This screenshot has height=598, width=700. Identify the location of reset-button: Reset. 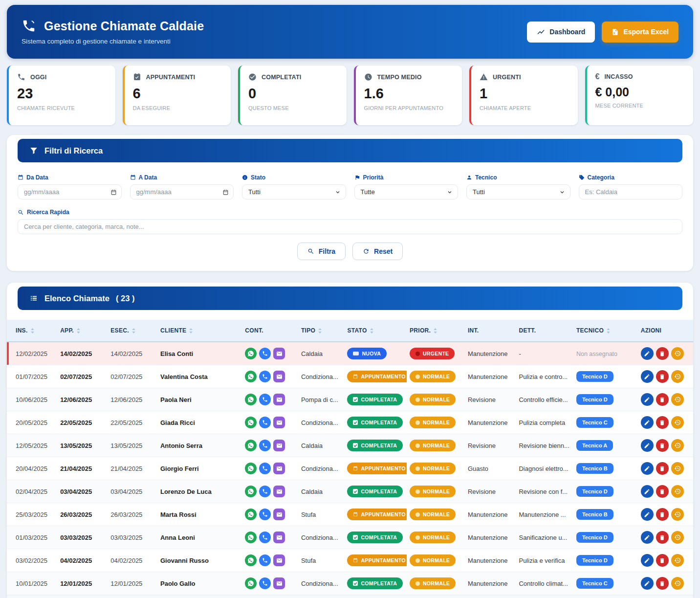
(377, 251).